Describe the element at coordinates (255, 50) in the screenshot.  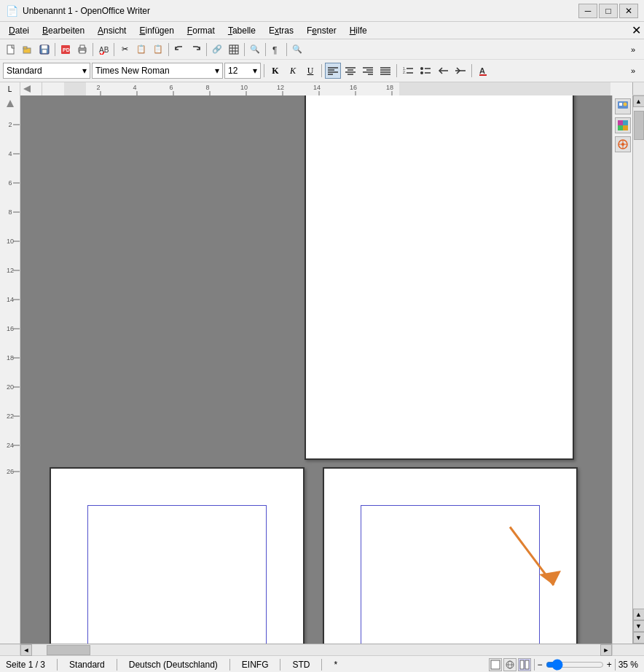
I see `find-button: 🔍` at that location.